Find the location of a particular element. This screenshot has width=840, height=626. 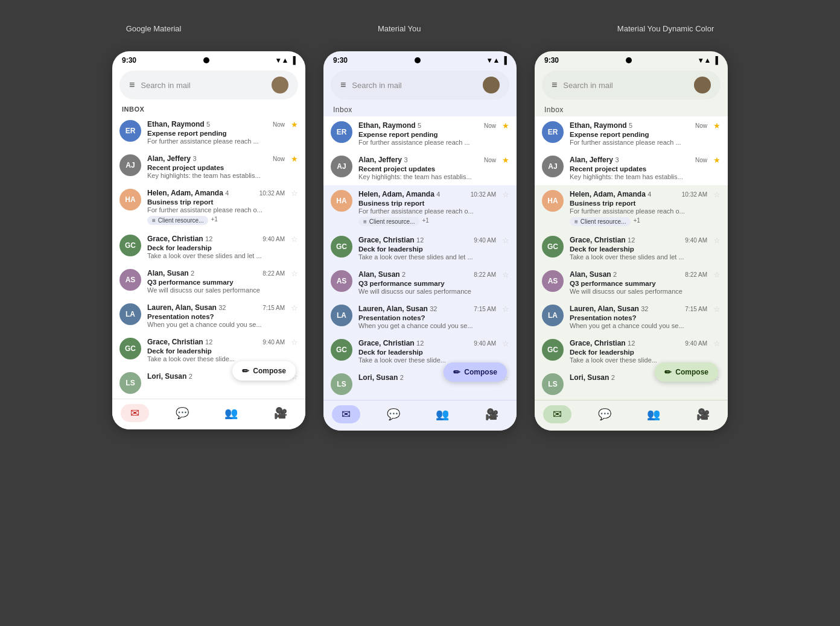

avatar: ER is located at coordinates (130, 131).